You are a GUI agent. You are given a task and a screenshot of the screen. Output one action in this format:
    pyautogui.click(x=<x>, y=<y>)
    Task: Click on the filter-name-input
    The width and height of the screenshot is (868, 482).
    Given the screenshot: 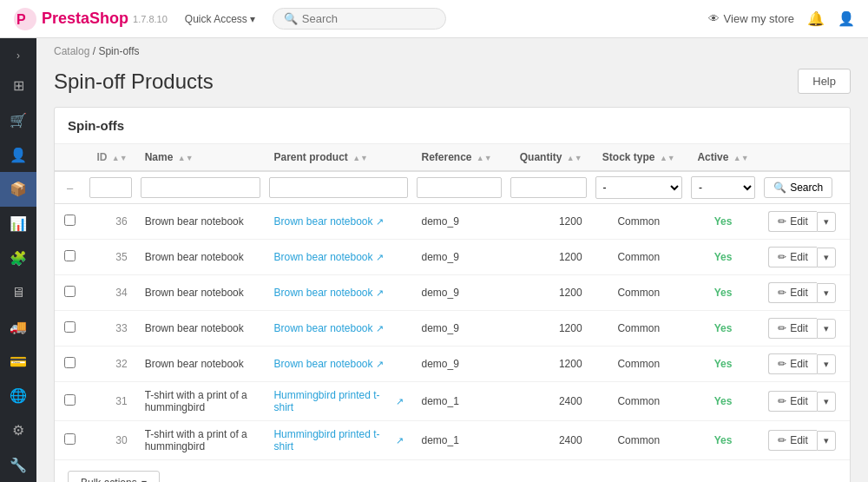 What is the action you would take?
    pyautogui.click(x=201, y=188)
    